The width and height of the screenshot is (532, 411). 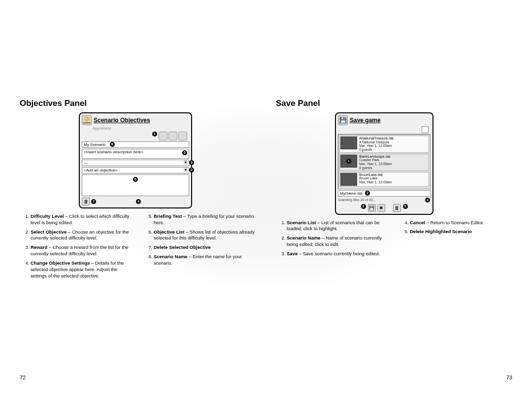 I want to click on page-number-right: 73, so click(x=509, y=377).